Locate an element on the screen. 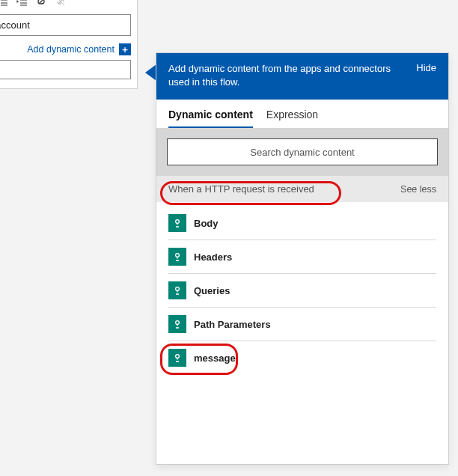  outdent-icon is located at coordinates (6, 4).